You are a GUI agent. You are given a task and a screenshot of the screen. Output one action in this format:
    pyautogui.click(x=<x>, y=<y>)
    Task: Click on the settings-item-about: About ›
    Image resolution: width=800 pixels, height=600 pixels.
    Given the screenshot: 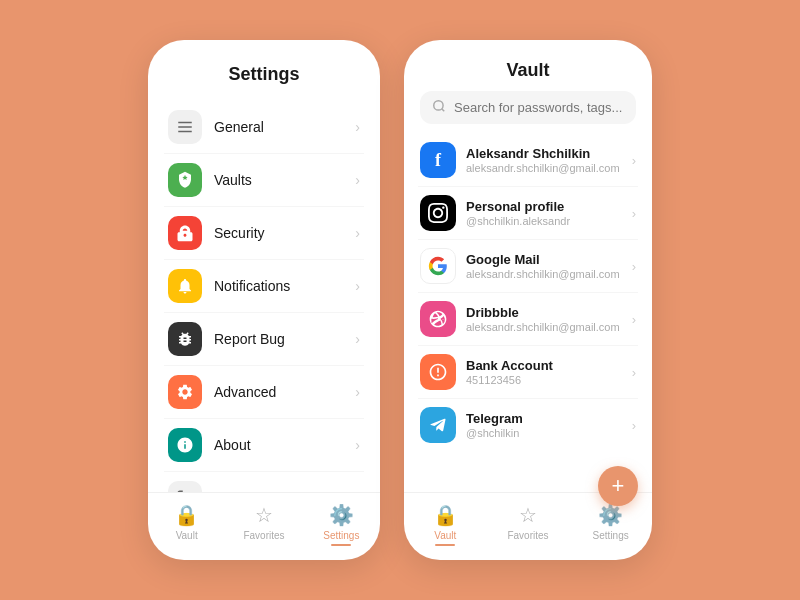 What is the action you would take?
    pyautogui.click(x=264, y=446)
    